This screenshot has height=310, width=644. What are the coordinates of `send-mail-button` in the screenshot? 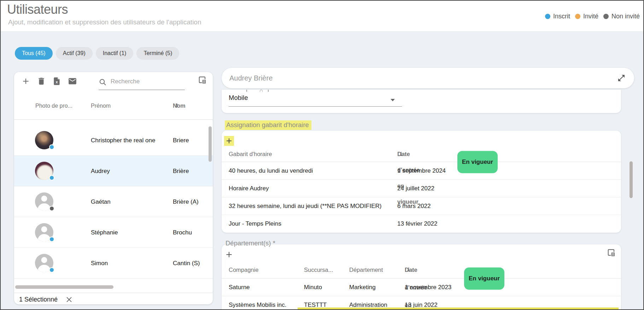 It's located at (72, 81).